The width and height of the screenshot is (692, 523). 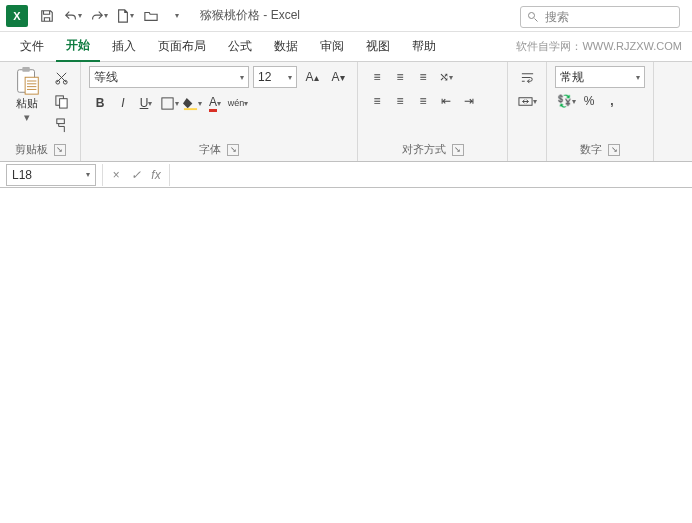 I want to click on open-folder-icon, so click(x=151, y=16).